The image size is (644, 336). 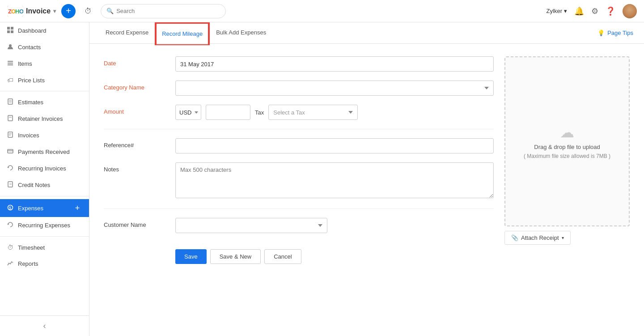 What do you see at coordinates (31, 11) in the screenshot?
I see `app-logo: Z O H O Invoice ▾` at bounding box center [31, 11].